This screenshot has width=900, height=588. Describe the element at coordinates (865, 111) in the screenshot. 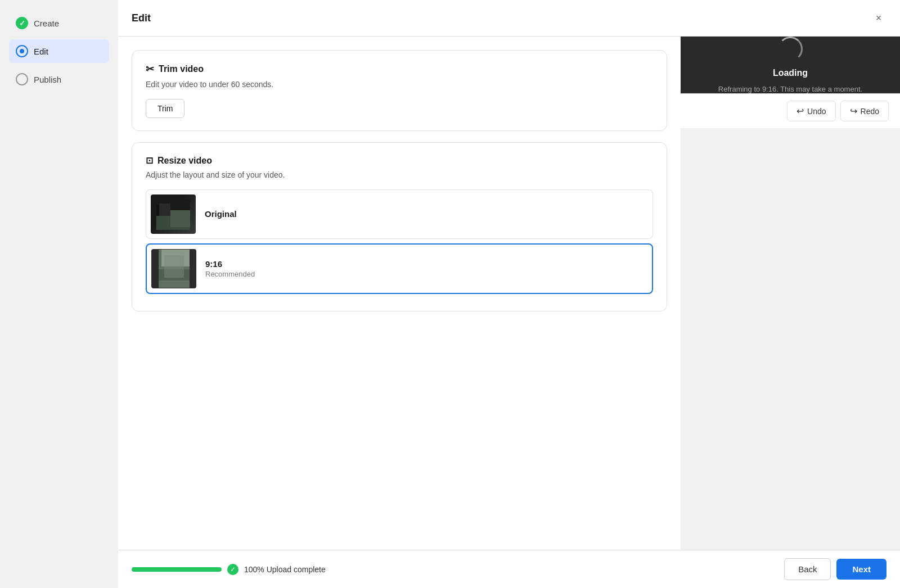

I see `redo-button: ↪ Redo` at that location.